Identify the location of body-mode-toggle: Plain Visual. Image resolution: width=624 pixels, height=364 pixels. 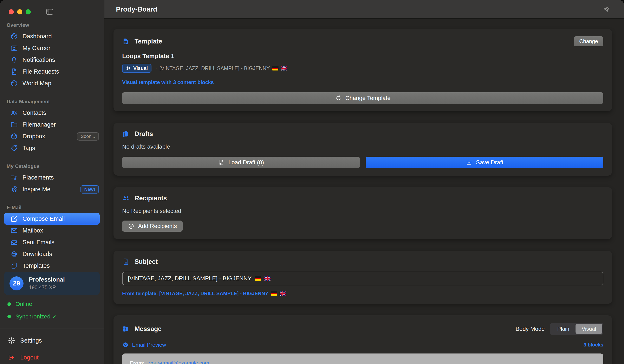
(577, 329).